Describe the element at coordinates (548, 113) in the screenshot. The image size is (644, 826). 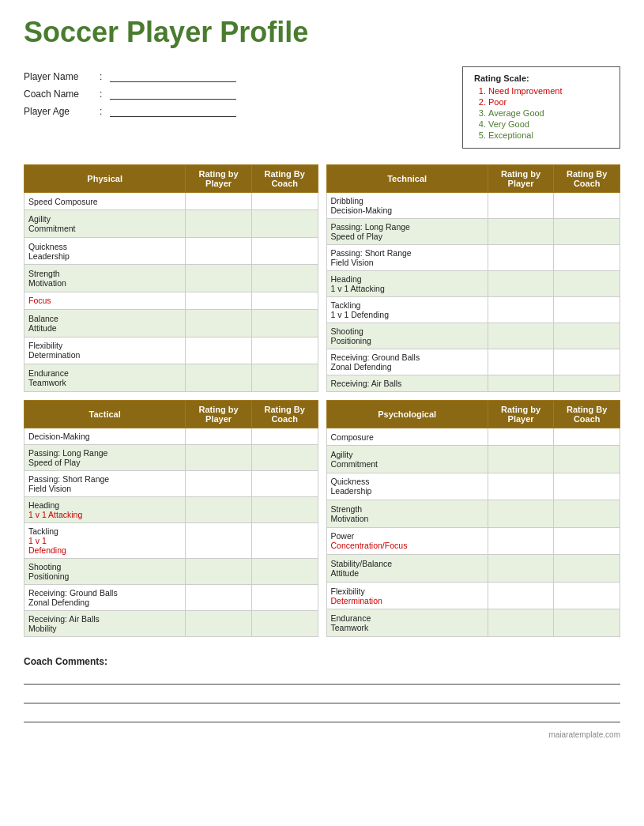
I see `rating-scale-item-3: Average Good` at that location.